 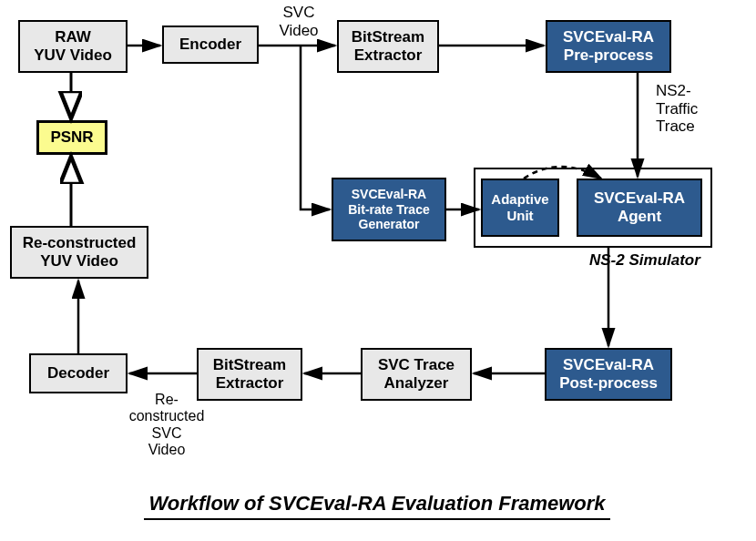 What do you see at coordinates (389, 209) in the screenshot?
I see `node-bitrate-generator: SVCEval-RABit-rate TraceGenerator` at bounding box center [389, 209].